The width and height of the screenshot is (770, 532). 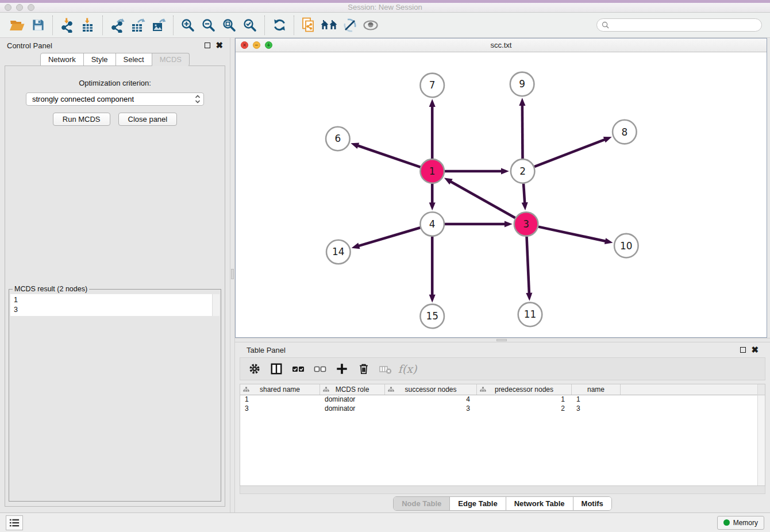 What do you see at coordinates (432, 317) in the screenshot?
I see `graph-node-15: 15` at bounding box center [432, 317].